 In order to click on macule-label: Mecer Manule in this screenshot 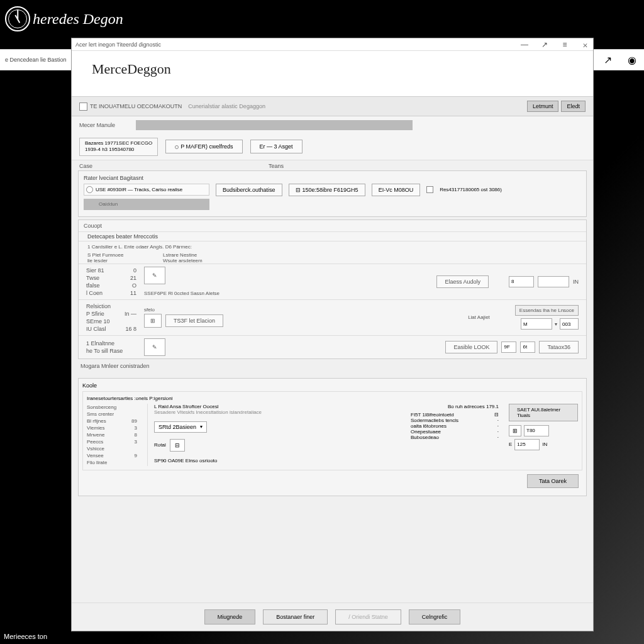, I will do `click(108, 125)`.